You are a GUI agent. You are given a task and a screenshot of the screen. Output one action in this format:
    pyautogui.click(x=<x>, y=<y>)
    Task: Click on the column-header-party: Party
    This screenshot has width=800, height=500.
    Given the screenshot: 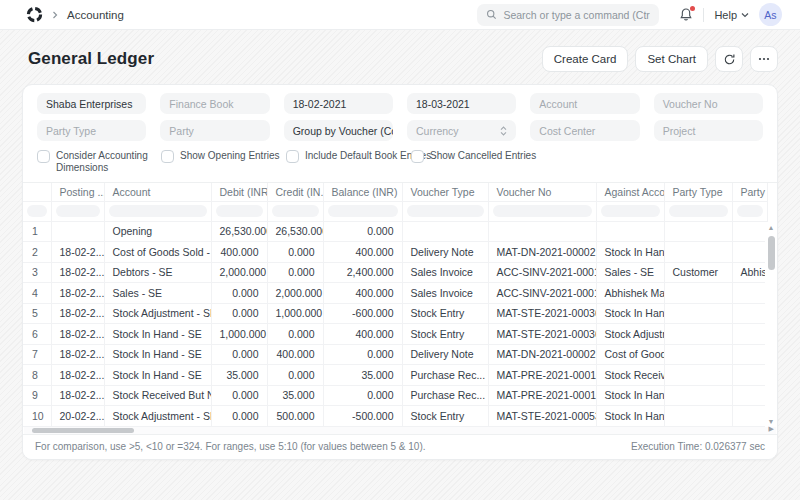 What is the action you would take?
    pyautogui.click(x=750, y=192)
    